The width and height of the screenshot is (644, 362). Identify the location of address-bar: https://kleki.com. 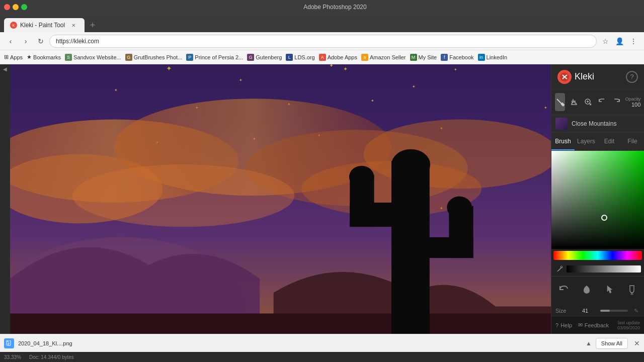
(323, 41).